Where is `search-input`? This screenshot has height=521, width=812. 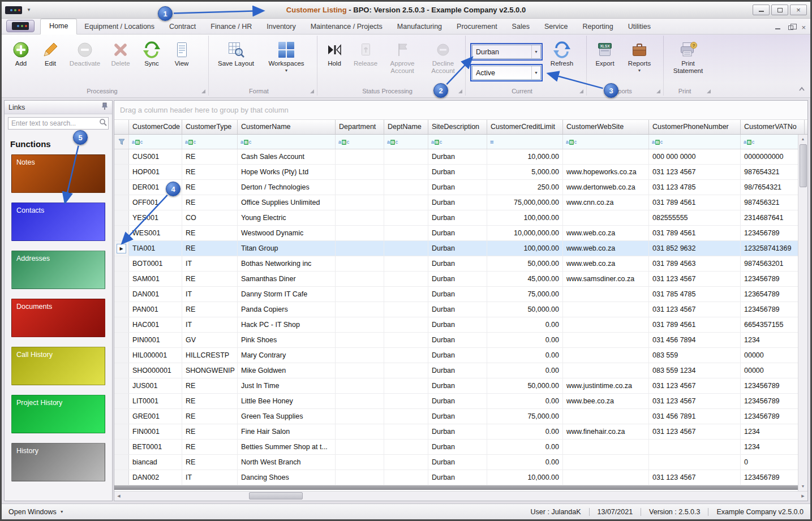
search-input is located at coordinates (55, 123).